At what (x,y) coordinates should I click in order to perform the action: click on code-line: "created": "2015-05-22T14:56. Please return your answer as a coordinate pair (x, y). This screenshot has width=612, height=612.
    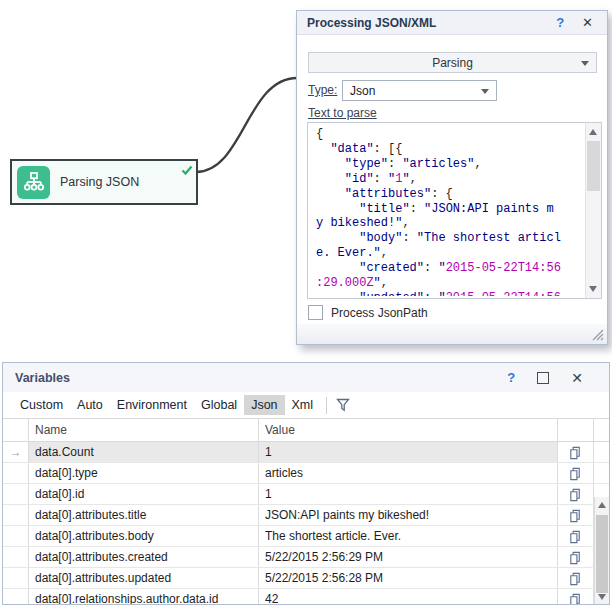
    Looking at the image, I should click on (450, 268).